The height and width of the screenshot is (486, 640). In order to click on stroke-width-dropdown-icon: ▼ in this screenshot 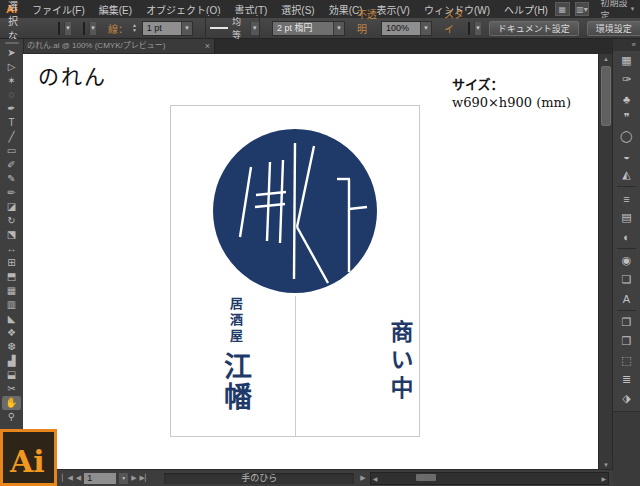, I will do `click(186, 28)`.